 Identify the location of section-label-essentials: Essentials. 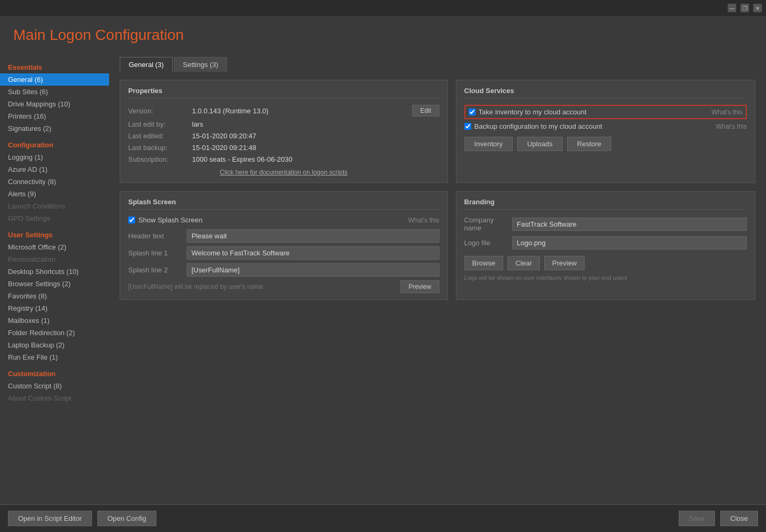
(54, 65).